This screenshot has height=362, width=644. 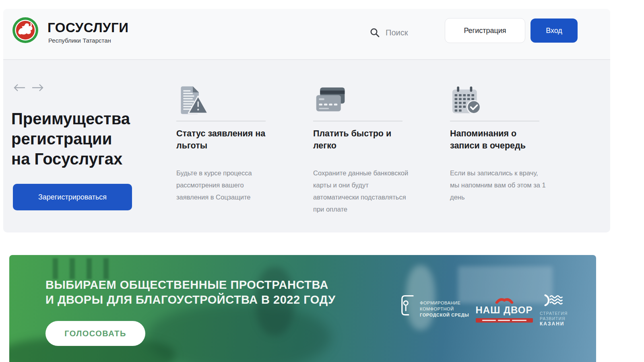 I want to click on fkgs-label: ФОРМИРОВАНИЕ КОМФОРТНОЙ ГОРОДСКОЙ СРЕДЫ, so click(x=444, y=309).